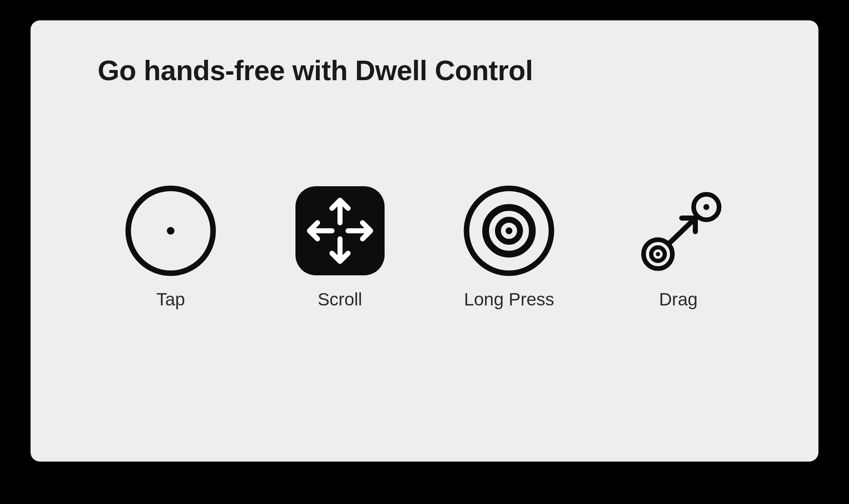 The width and height of the screenshot is (849, 504). Describe the element at coordinates (509, 231) in the screenshot. I see `long-press-icon` at that location.